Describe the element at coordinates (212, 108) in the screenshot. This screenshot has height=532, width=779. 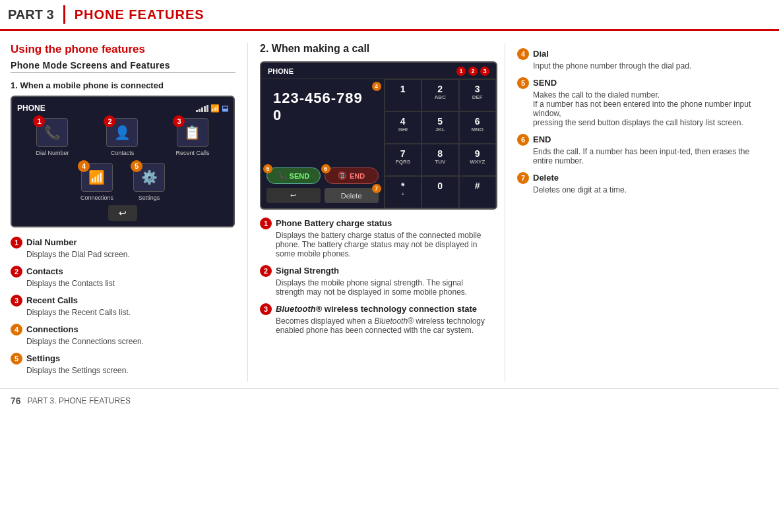
I see `signal-area: 📶 ⬓` at that location.